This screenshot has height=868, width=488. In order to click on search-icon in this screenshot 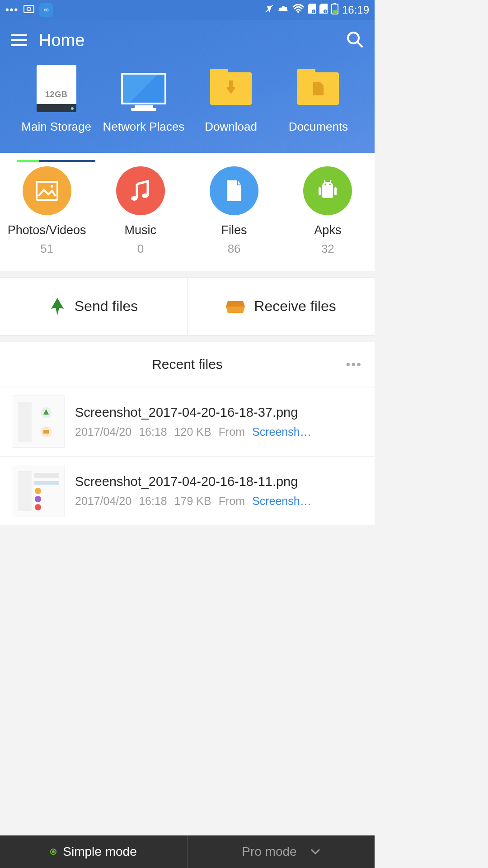, I will do `click(355, 40)`.